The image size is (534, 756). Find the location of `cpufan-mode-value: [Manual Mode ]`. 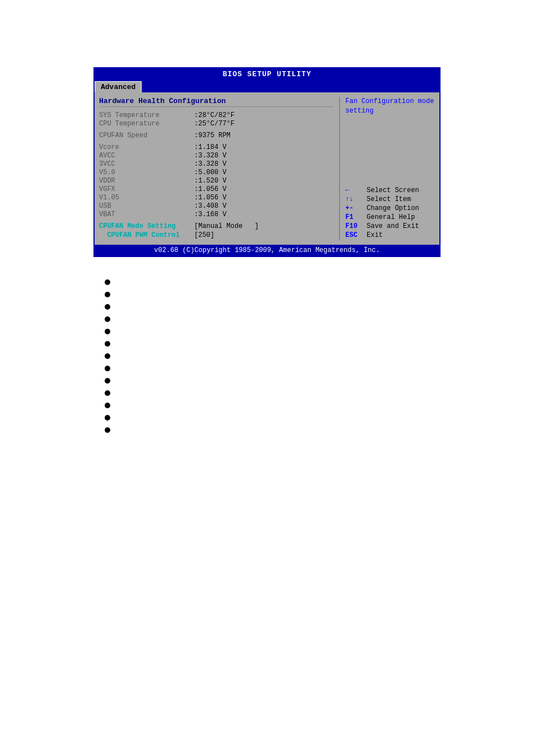

cpufan-mode-value: [Manual Mode ] is located at coordinates (226, 226).